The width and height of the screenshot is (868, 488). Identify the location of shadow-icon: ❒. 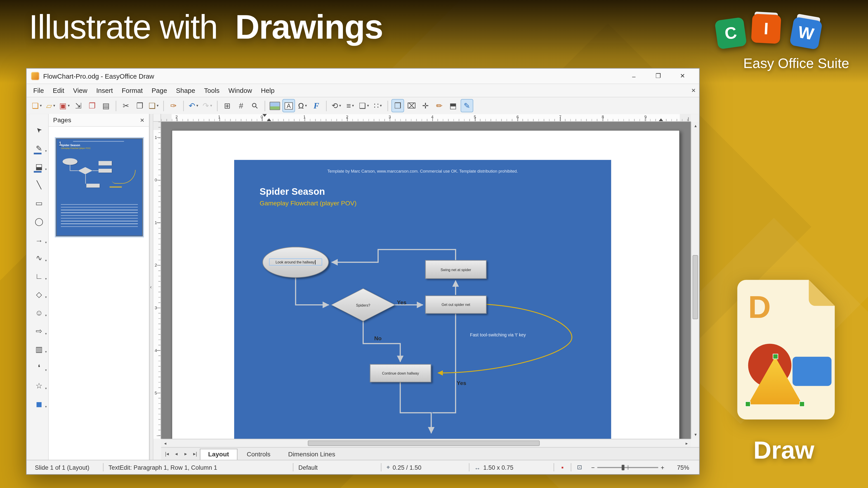
(398, 106).